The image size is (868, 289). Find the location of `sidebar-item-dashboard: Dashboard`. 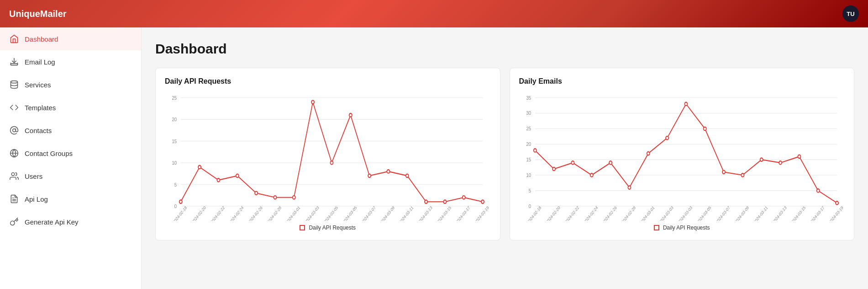

sidebar-item-dashboard: Dashboard is located at coordinates (70, 39).